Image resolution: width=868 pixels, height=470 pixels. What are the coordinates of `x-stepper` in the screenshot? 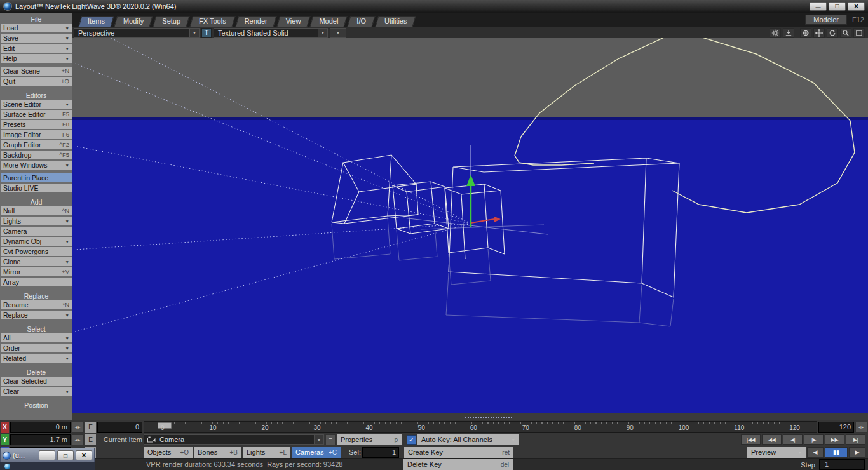 It's located at (78, 427).